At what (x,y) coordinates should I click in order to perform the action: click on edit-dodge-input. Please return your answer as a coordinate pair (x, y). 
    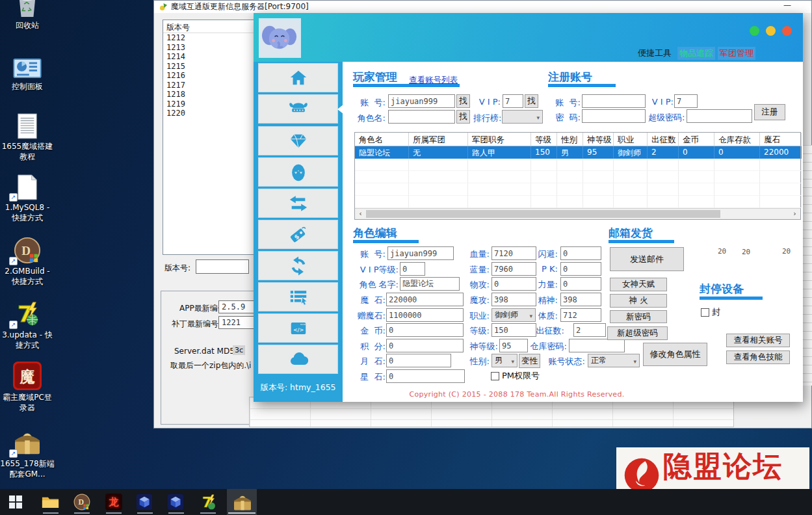
    Looking at the image, I should click on (581, 254).